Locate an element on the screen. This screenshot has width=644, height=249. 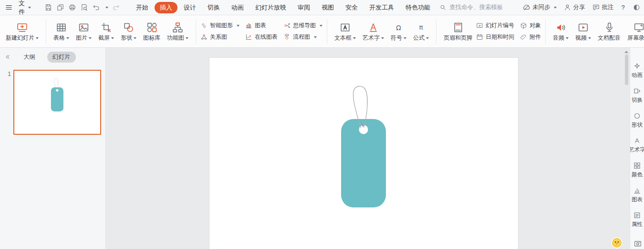
thumbnail-tag-graphic is located at coordinates (57, 102).